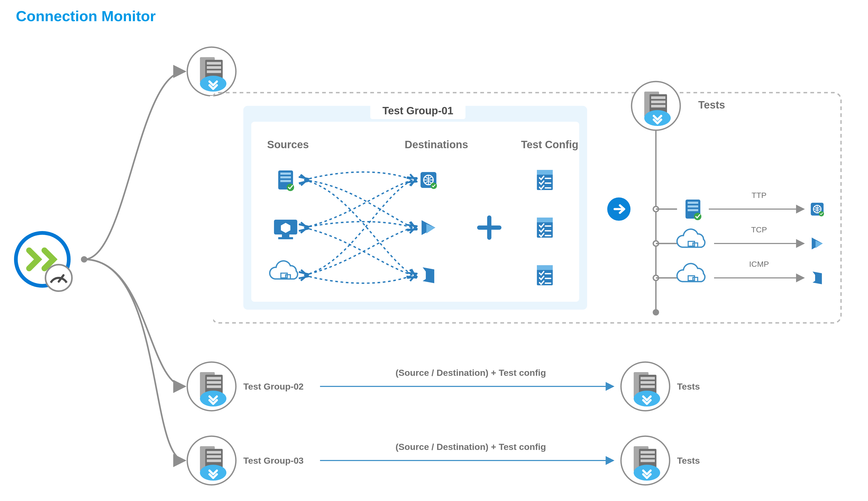  I want to click on group3-node-icon, so click(212, 460).